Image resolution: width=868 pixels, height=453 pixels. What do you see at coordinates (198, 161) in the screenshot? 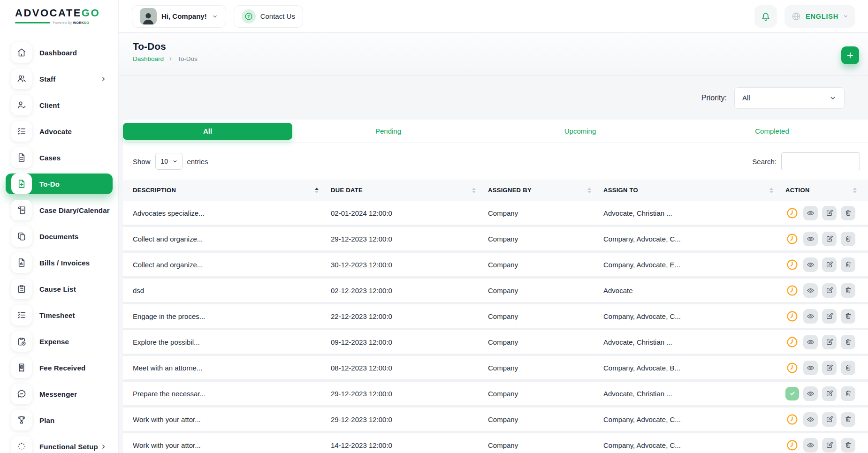
I see `entries-label: entries` at bounding box center [198, 161].